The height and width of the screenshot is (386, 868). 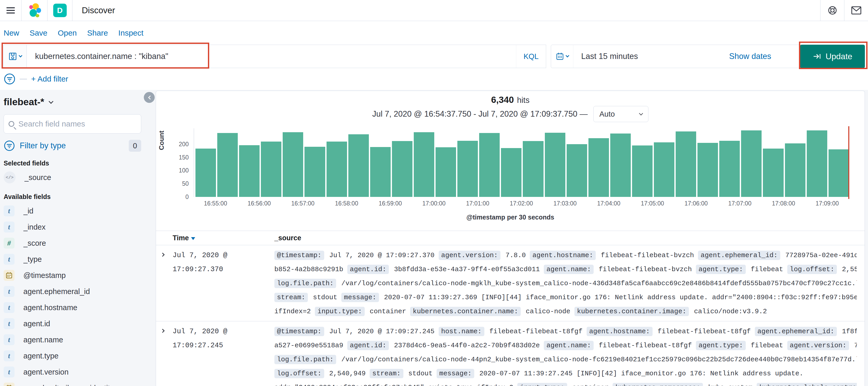 I want to click on saved-query-menu-button, so click(x=15, y=57).